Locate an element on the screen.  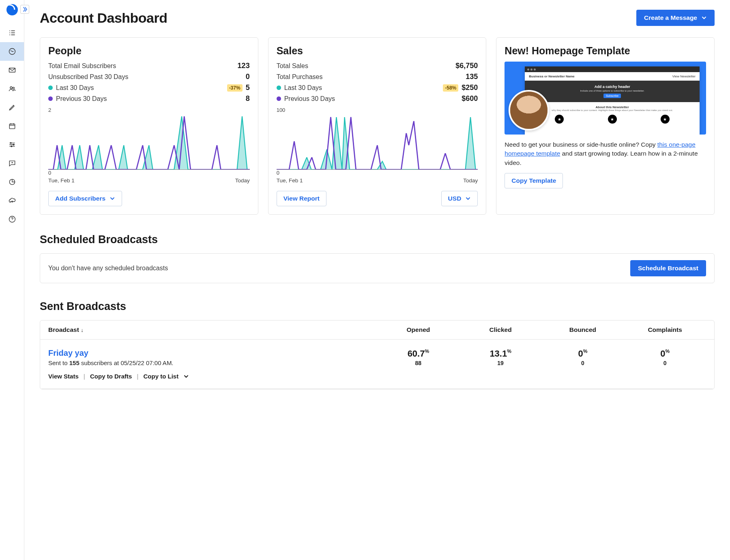
metric-complaints: 0%0 is located at coordinates (665, 357).